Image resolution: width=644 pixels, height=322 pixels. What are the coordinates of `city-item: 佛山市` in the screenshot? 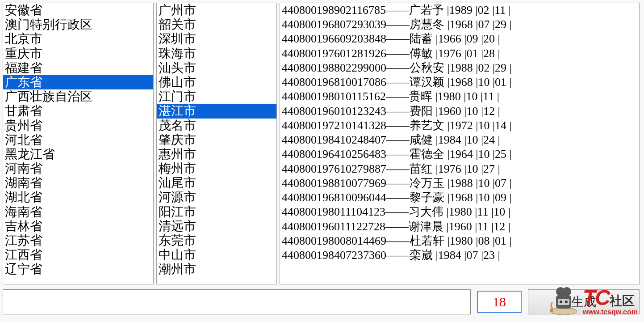 It's located at (217, 82).